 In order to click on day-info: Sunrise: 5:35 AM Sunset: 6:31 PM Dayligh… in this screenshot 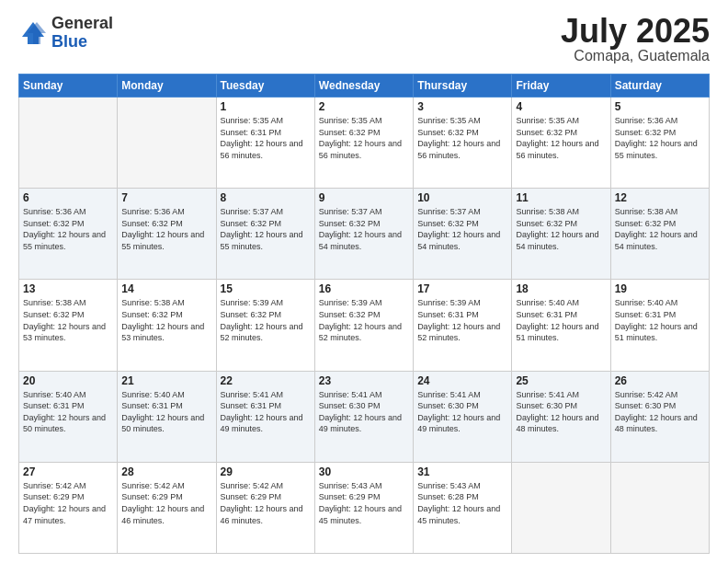, I will do `click(266, 138)`.